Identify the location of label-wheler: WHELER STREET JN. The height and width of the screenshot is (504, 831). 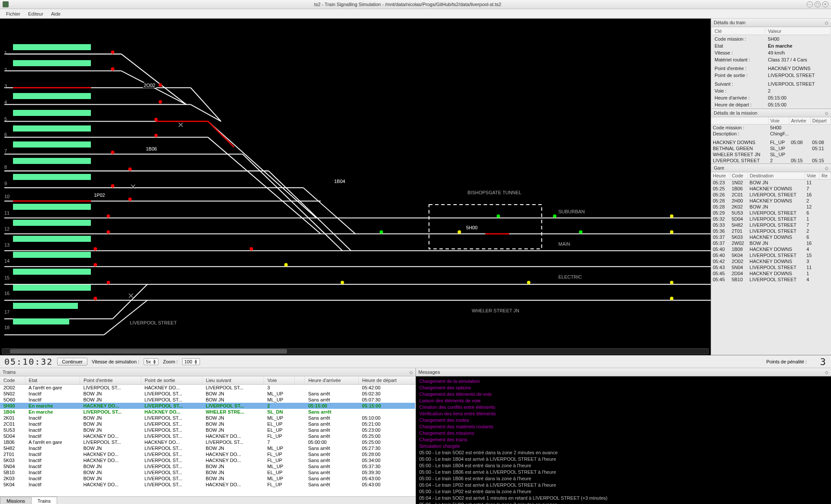
(496, 311).